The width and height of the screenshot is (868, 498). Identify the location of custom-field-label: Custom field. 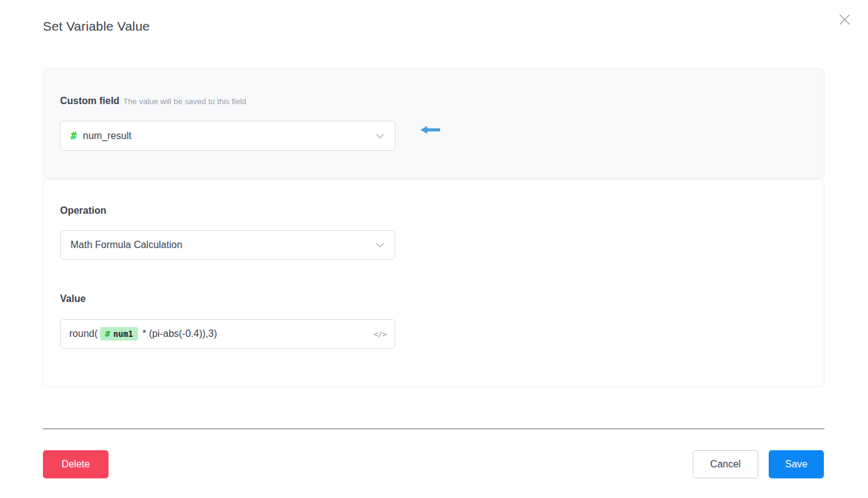
(89, 100).